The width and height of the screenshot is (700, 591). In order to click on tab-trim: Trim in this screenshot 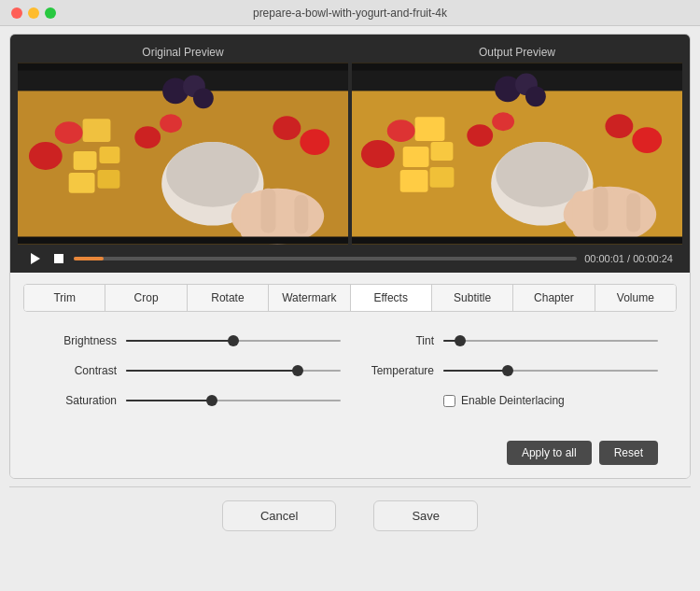, I will do `click(65, 298)`.